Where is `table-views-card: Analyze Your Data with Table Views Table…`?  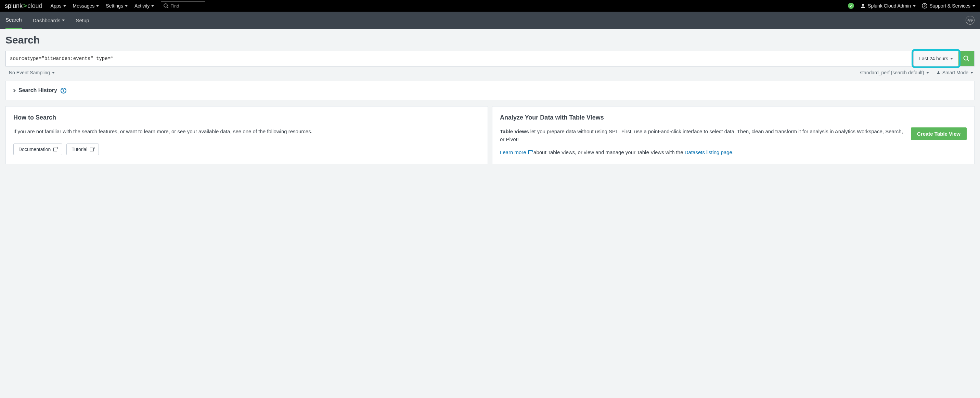 table-views-card: Analyze Your Data with Table Views Table… is located at coordinates (733, 135).